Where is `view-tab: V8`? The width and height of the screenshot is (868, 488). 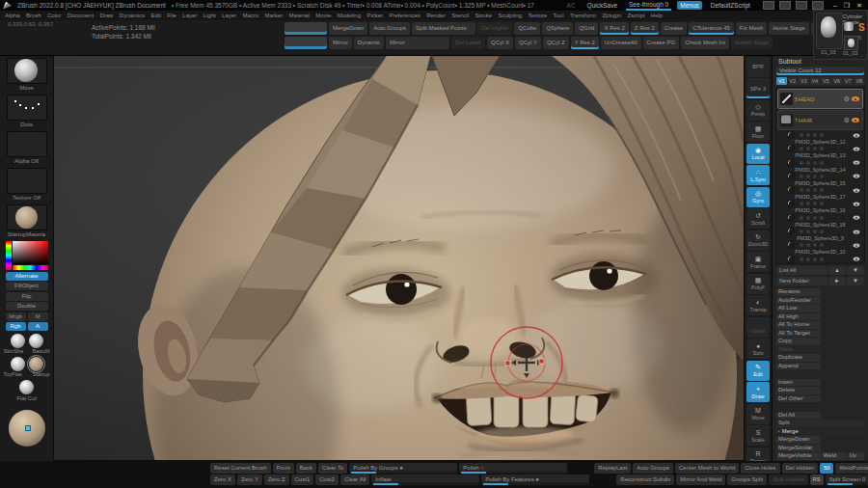 view-tab: V8 is located at coordinates (860, 81).